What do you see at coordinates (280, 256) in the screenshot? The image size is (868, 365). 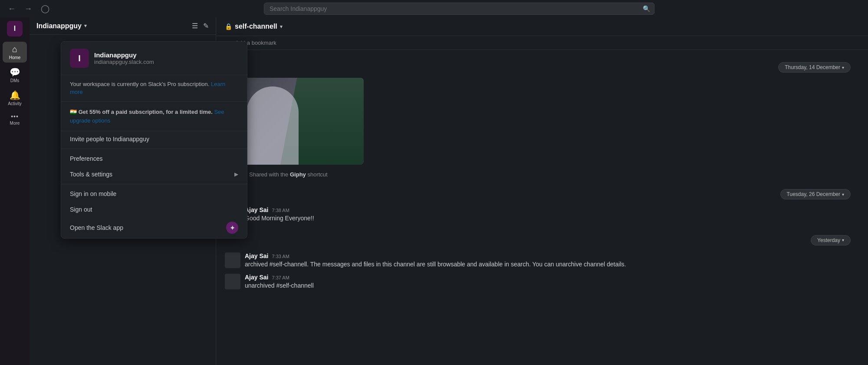 I see `message-timestamp: 7:33 AM` at bounding box center [280, 256].